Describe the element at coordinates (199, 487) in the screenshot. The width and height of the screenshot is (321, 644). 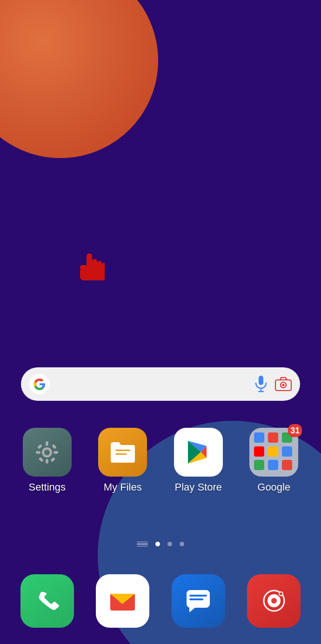
I see `playstore-label: Play Store` at that location.